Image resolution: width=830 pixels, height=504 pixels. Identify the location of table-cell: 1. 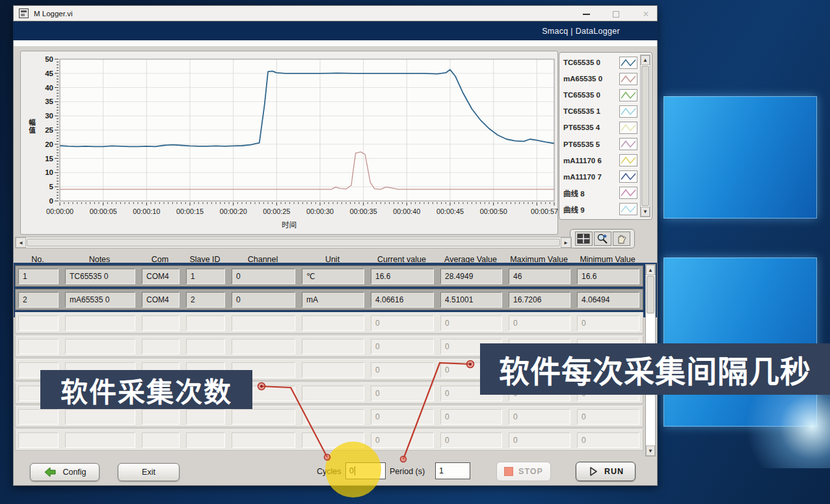
(38, 276).